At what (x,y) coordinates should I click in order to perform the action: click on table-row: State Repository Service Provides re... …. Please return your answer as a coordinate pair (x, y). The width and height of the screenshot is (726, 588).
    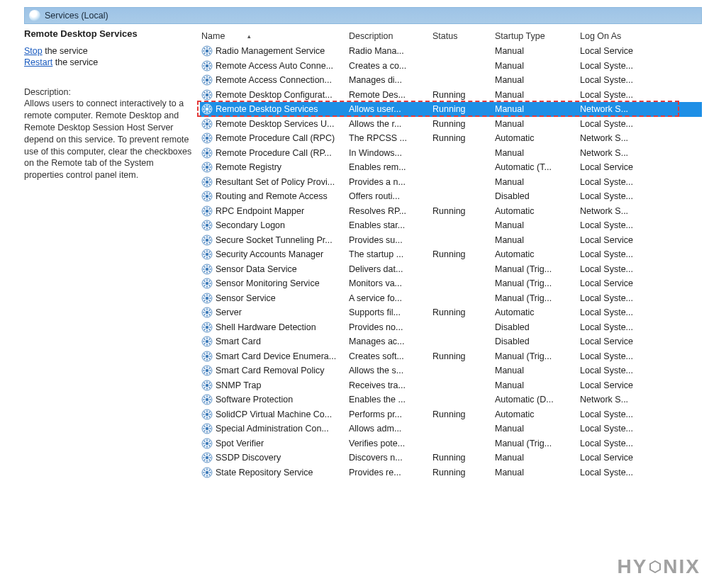
    Looking at the image, I should click on (451, 473).